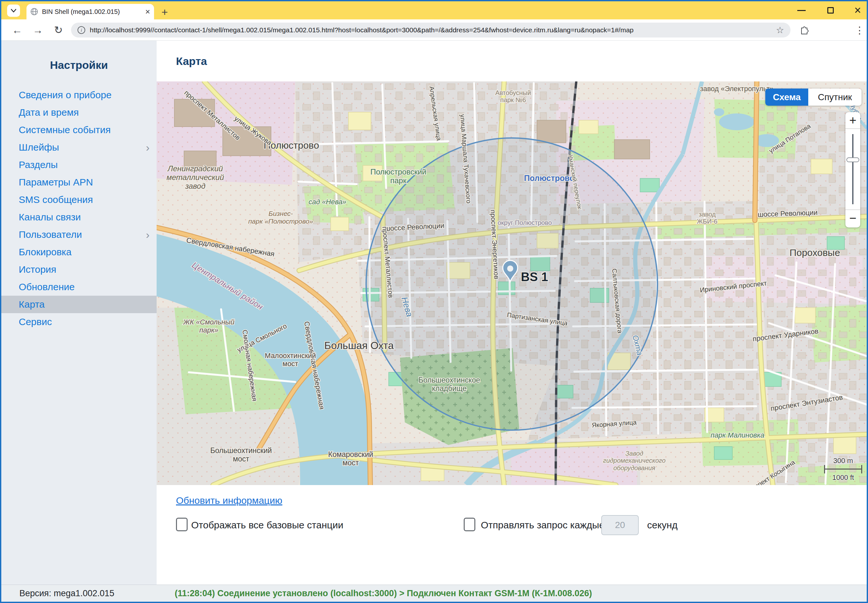  What do you see at coordinates (79, 147) in the screenshot?
I see `sidebar-item-3: Шлейфы›` at bounding box center [79, 147].